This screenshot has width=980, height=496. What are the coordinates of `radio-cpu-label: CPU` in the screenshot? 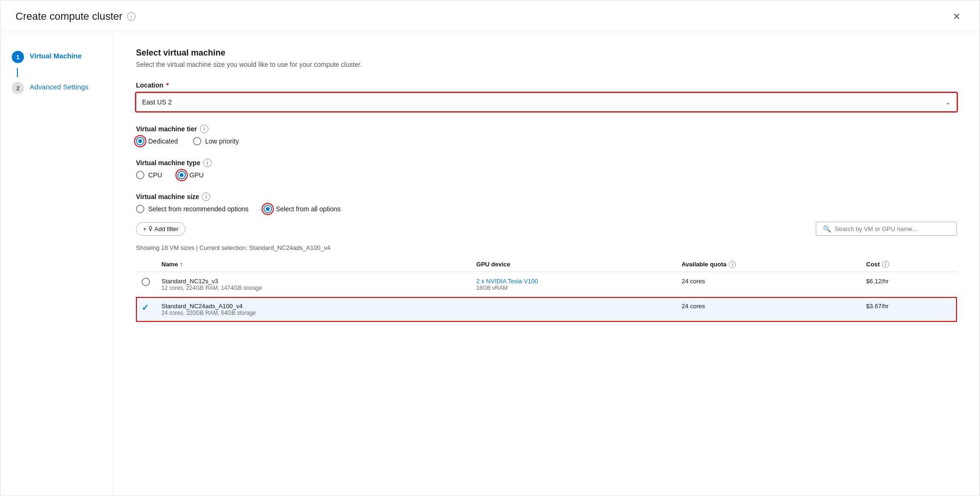 It's located at (155, 175).